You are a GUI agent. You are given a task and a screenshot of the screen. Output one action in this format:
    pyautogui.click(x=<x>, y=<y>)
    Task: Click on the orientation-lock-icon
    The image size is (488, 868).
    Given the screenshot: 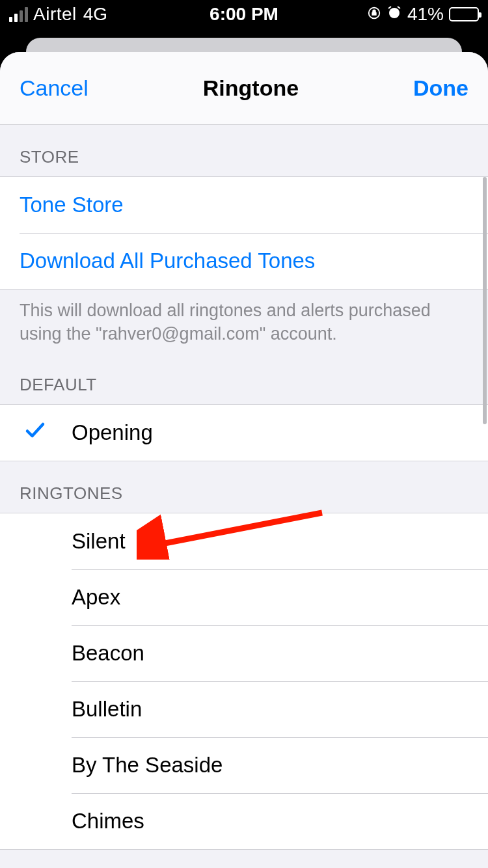 What is the action you would take?
    pyautogui.click(x=374, y=14)
    